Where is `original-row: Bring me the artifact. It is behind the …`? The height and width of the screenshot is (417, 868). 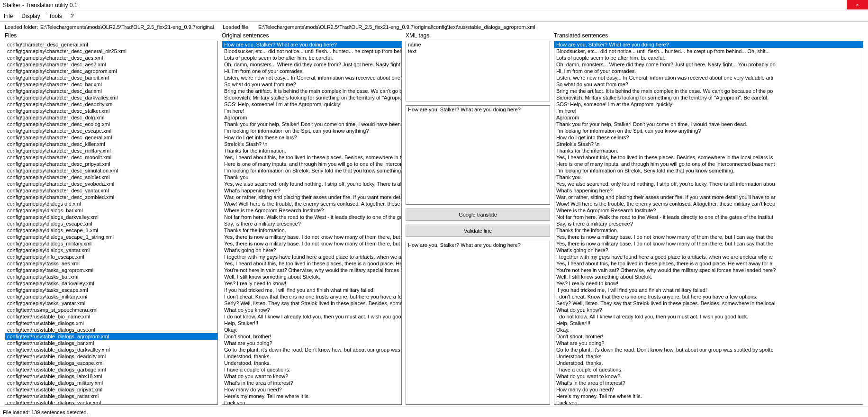
original-row: Bring me the artifact. It is behind the … is located at coordinates (312, 91).